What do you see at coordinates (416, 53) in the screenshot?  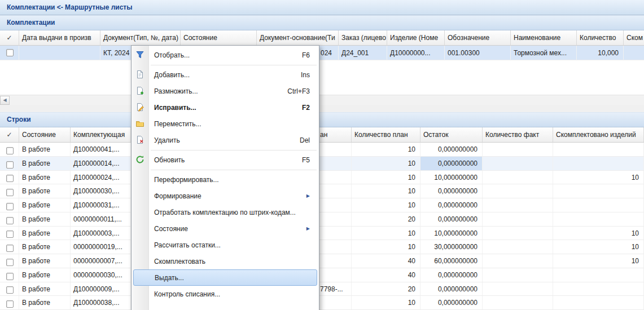 I see `cell: Д10000000...` at bounding box center [416, 53].